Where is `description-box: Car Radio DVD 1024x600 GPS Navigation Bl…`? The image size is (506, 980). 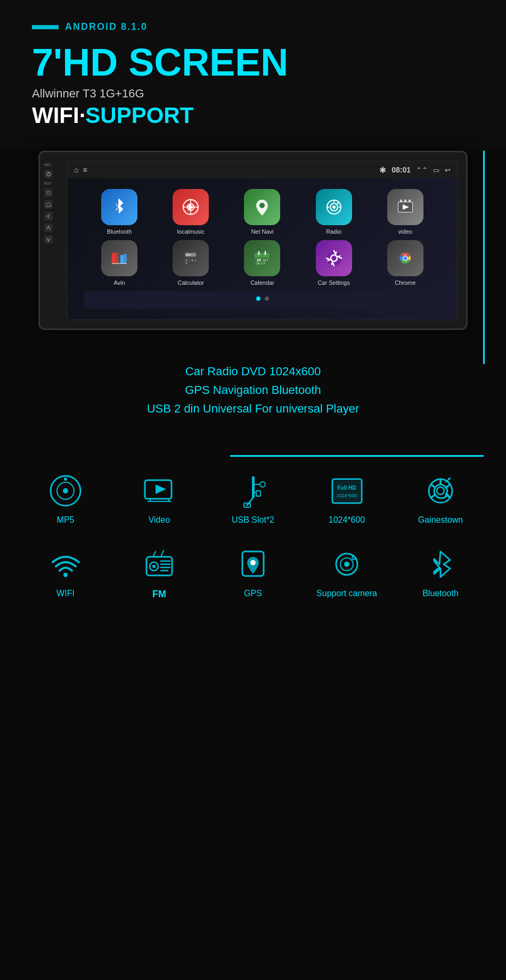
description-box: Car Radio DVD 1024x600 GPS Navigation Bl… is located at coordinates (253, 390).